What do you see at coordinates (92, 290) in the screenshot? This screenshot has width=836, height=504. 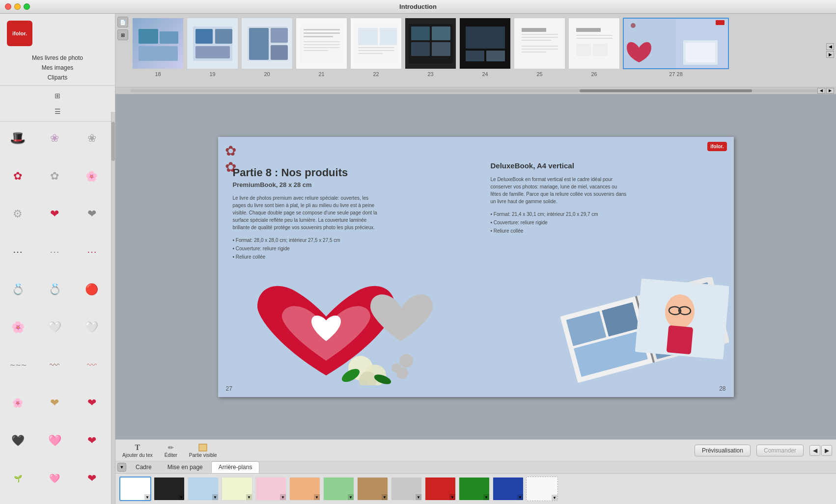 I see `clipart-item: 🔴` at bounding box center [92, 290].